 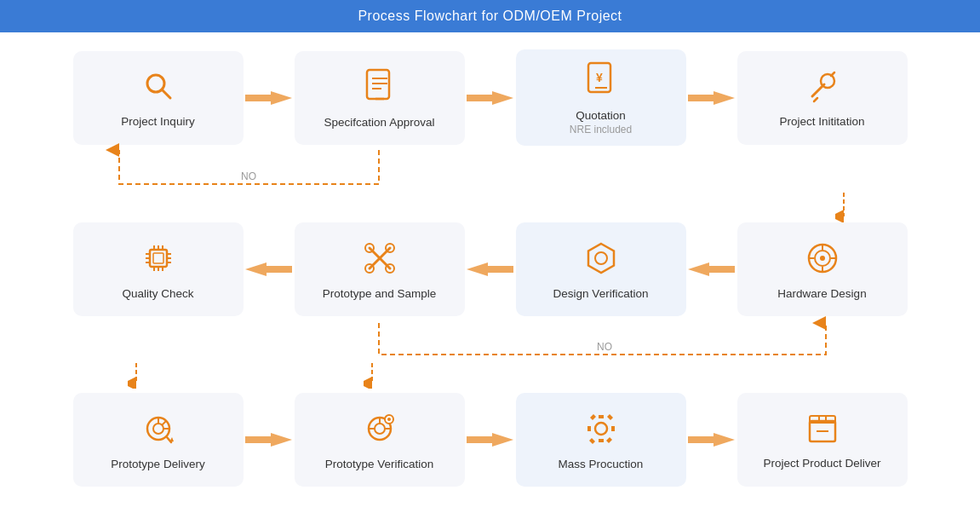 I want to click on header-title: Process Flowchart for ODM/OEM Project, so click(x=490, y=15).